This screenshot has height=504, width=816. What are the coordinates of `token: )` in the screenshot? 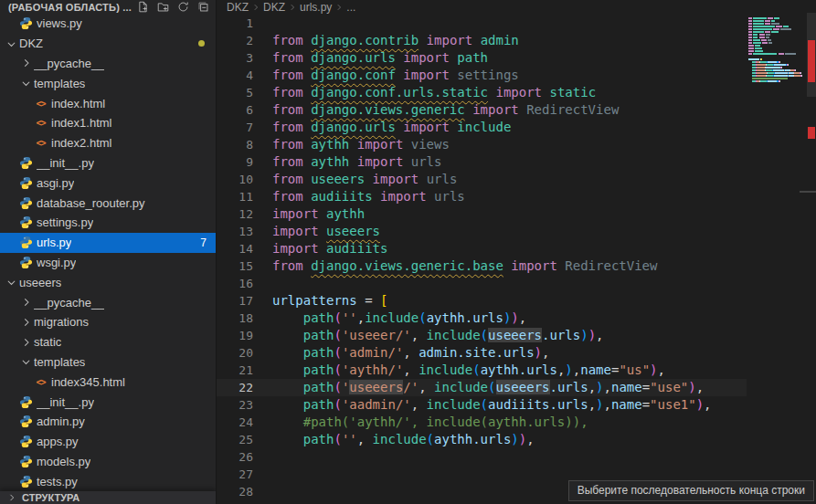 It's located at (592, 335).